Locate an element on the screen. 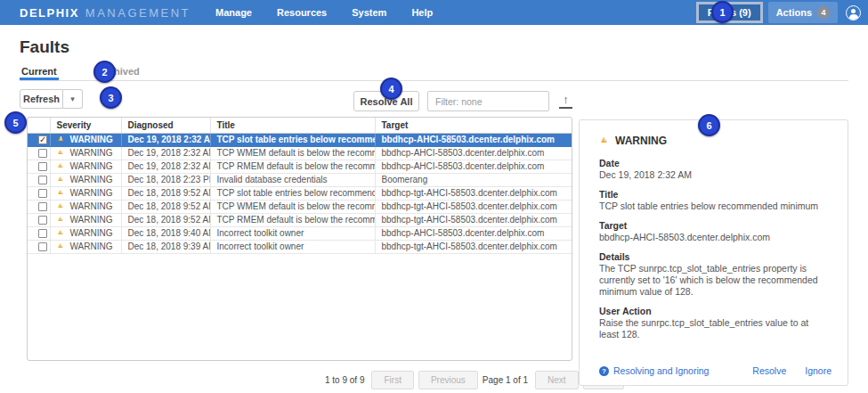 The image size is (868, 393). diagnosed-value: Dec 18, 2018 2:23 PM is located at coordinates (166, 180).